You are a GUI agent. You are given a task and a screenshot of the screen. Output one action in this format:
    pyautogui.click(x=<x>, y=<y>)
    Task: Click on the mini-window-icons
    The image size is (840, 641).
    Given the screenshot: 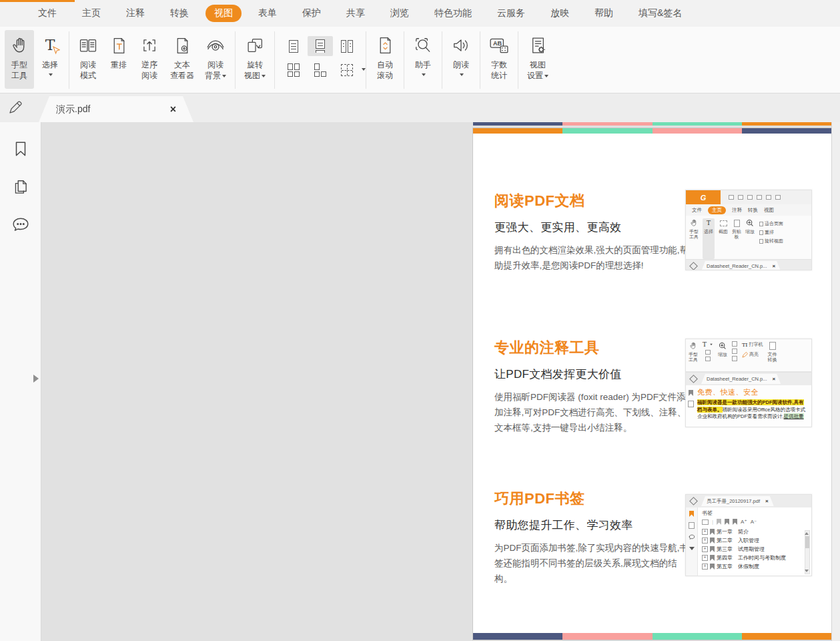 What is the action you would take?
    pyautogui.click(x=755, y=198)
    